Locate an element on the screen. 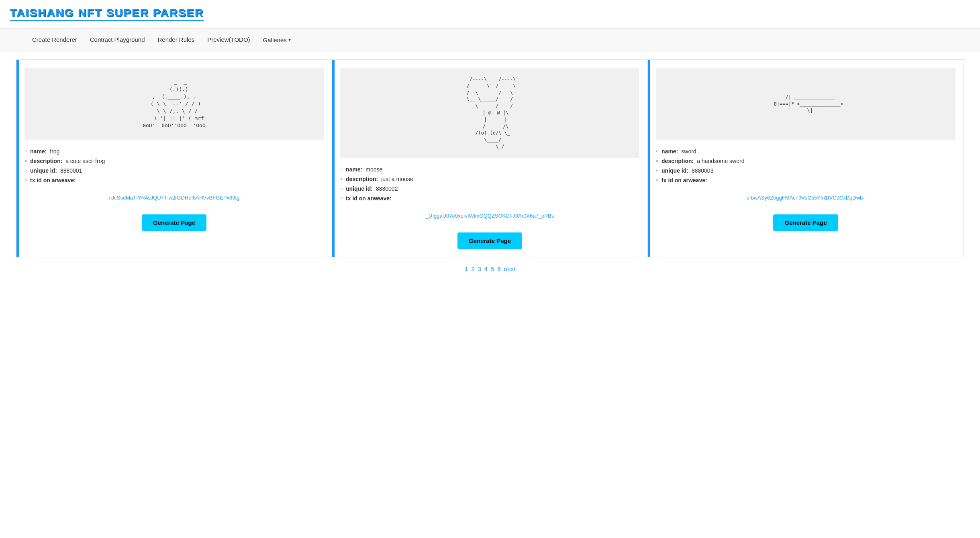 Image resolution: width=980 pixels, height=538 pixels. meta-tx-moose: tx id on arweave: is located at coordinates (490, 198).